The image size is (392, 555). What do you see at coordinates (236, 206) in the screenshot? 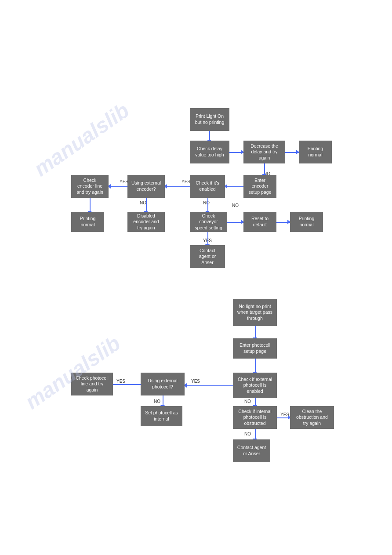
I see `label-no-b11: NO` at bounding box center [236, 206].